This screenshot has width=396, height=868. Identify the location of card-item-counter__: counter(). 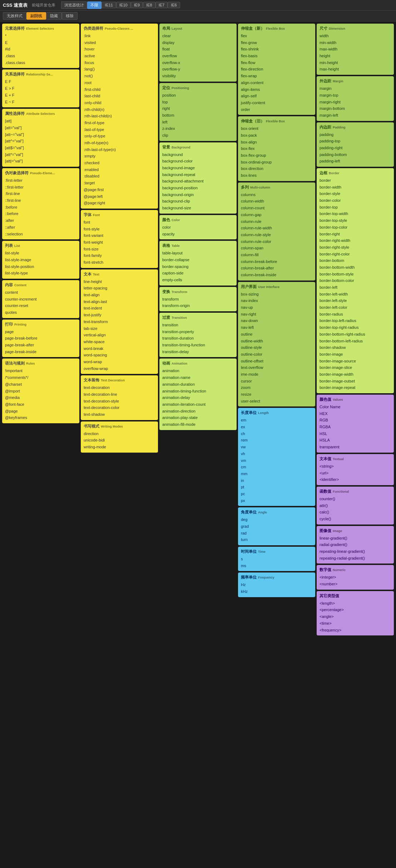
(355, 499).